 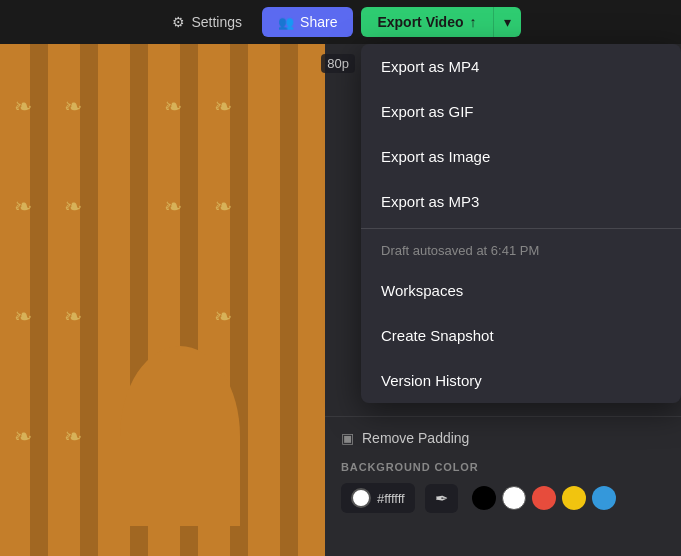 I want to click on export-mp4-label: Export as MP4, so click(x=430, y=66).